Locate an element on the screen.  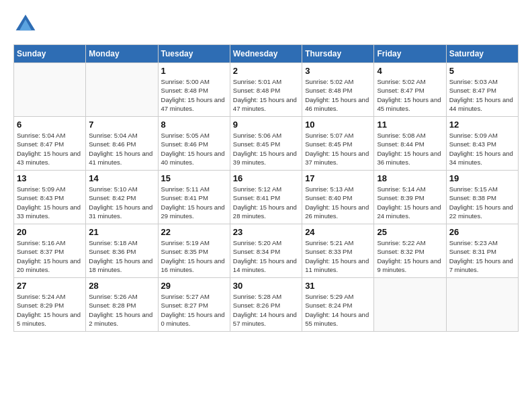
day-number: 12 is located at coordinates (482, 125).